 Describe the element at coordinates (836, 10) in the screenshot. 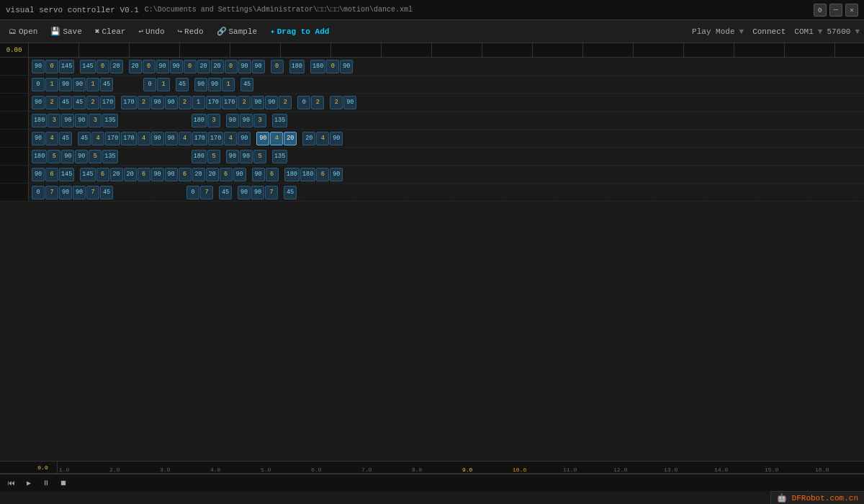

I see `minimize-btn: —` at that location.